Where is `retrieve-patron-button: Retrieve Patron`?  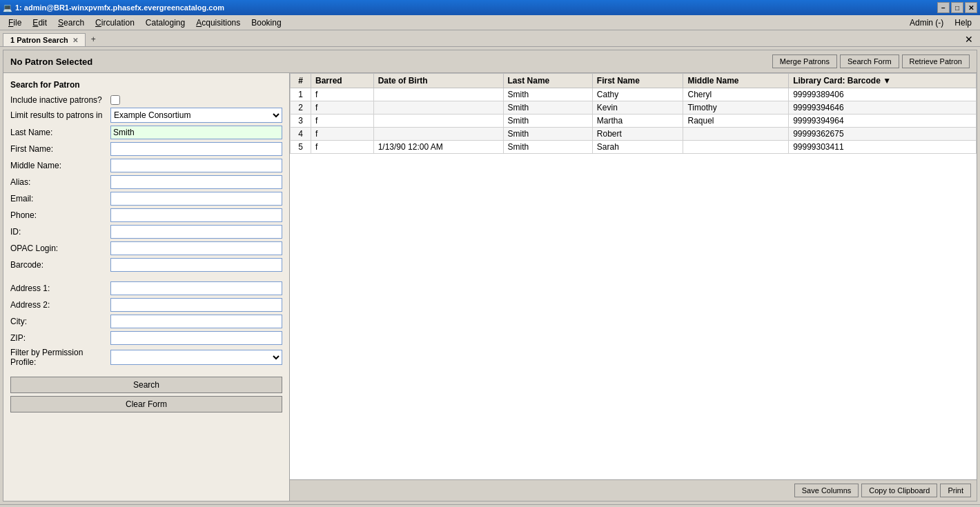 retrieve-patron-button: Retrieve Patron is located at coordinates (936, 61).